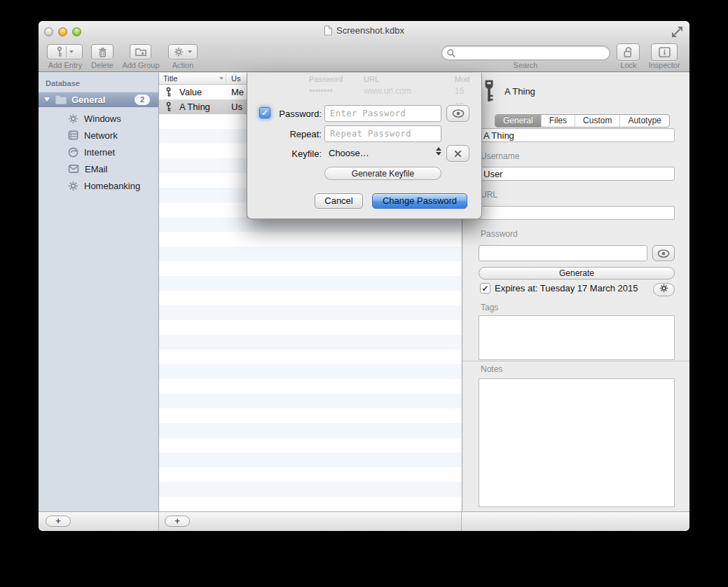 Image resolution: width=728 pixels, height=587 pixels. Describe the element at coordinates (61, 99) in the screenshot. I see `folder-icon` at that location.